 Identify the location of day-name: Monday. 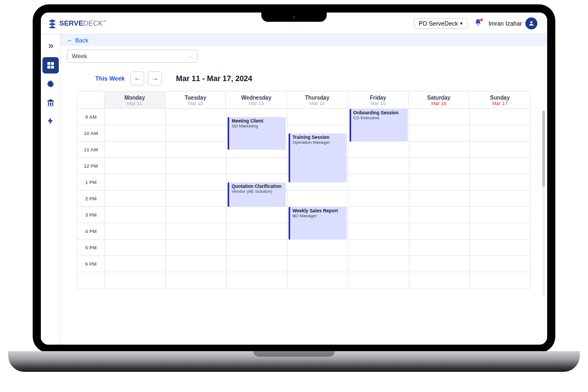
(135, 98).